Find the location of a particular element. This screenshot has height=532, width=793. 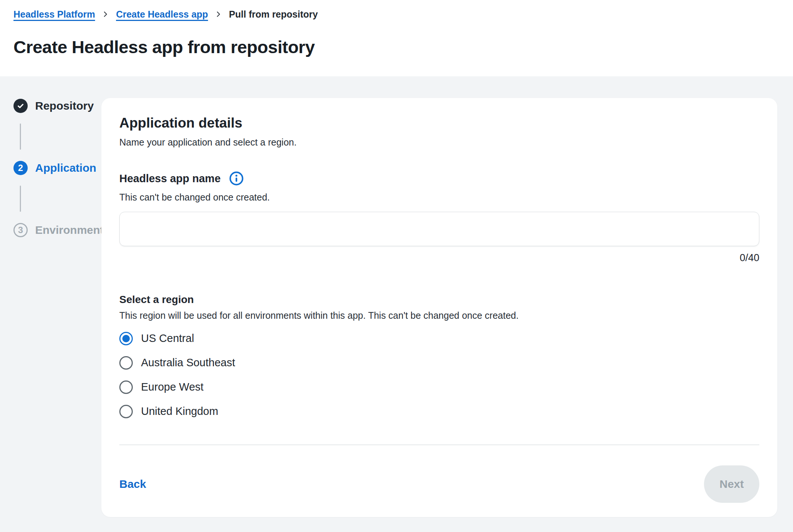

breadcrumb-link-create-headless-app: Create Headless app is located at coordinates (162, 14).